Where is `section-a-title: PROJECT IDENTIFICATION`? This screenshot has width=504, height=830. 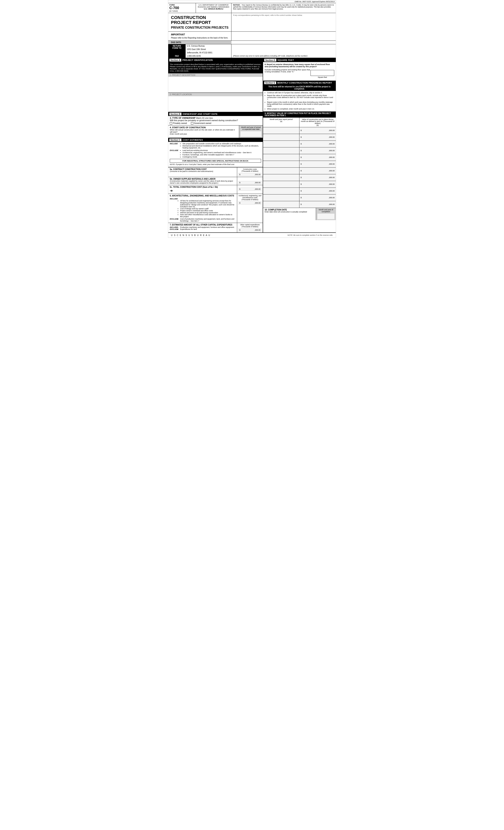
section-a-title: PROJECT IDENTIFICATION is located at coordinates (197, 60).